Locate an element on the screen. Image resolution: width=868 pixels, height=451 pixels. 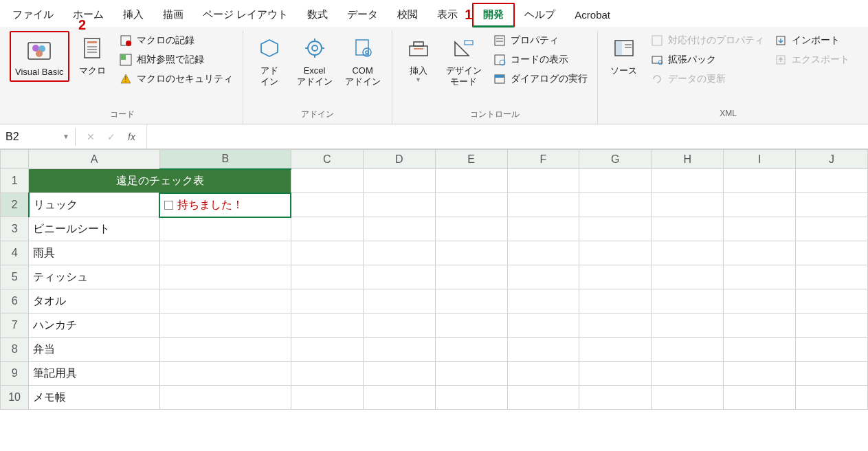
row-header-1: 1 is located at coordinates (15, 182).